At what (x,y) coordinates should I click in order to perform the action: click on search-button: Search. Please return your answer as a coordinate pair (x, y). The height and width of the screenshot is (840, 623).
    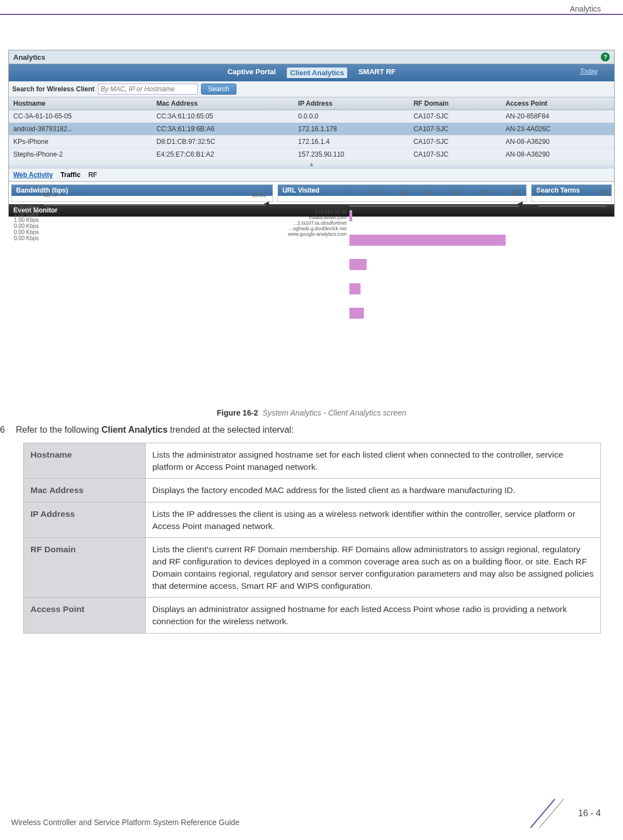
    Looking at the image, I should click on (219, 89).